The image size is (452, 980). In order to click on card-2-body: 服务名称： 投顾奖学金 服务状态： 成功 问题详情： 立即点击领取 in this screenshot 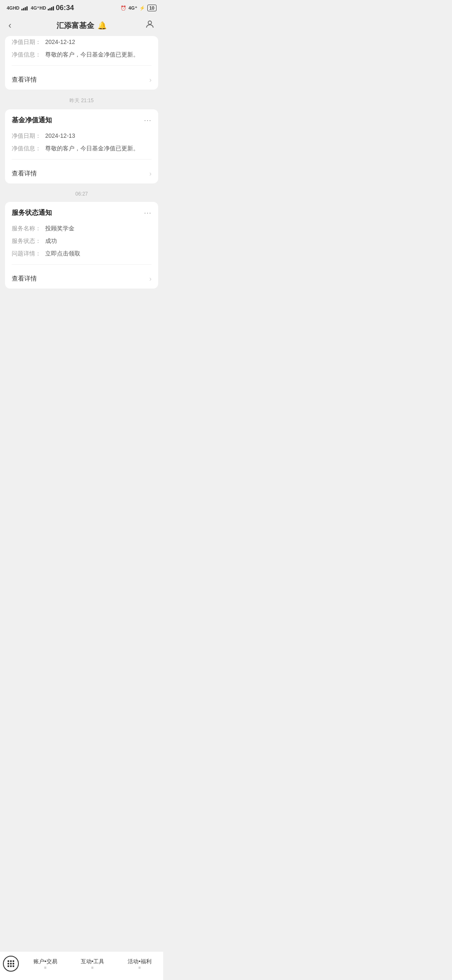, I will do `click(82, 241)`.